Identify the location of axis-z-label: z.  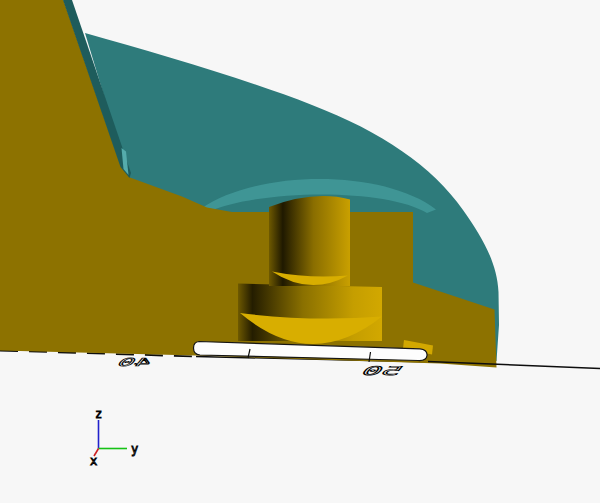
(98, 414).